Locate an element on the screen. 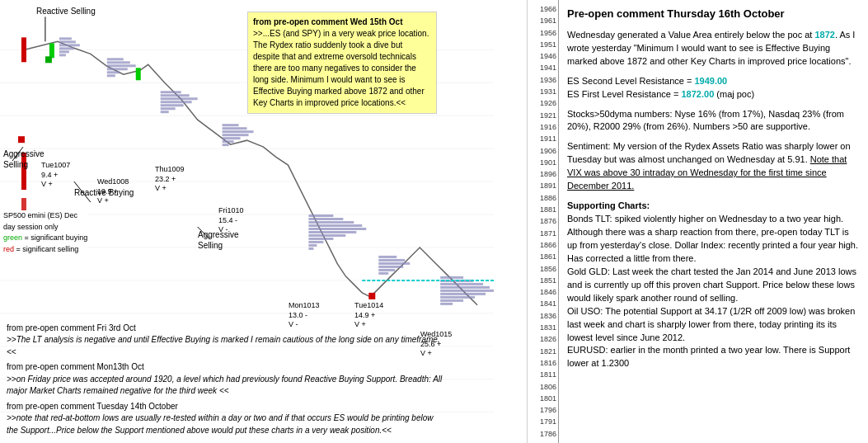 The width and height of the screenshot is (868, 443). price-1896: 1896 is located at coordinates (542, 174).